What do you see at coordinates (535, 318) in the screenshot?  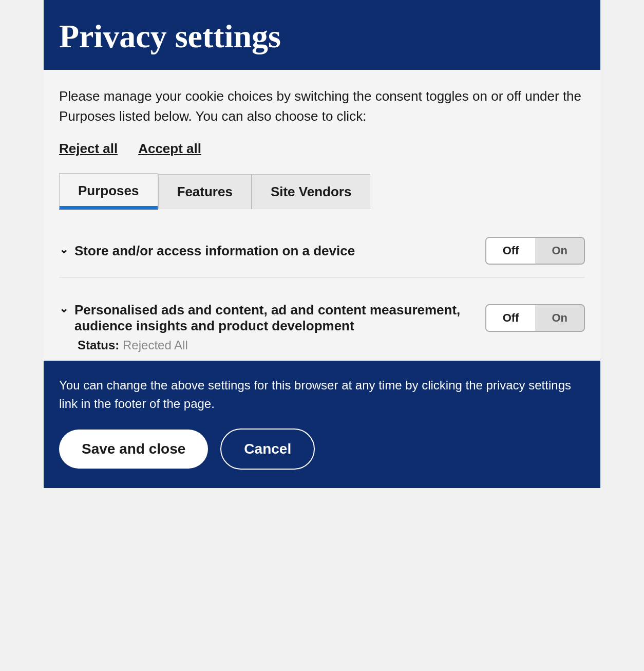 I see `toggle-personalised-ads: Off On` at bounding box center [535, 318].